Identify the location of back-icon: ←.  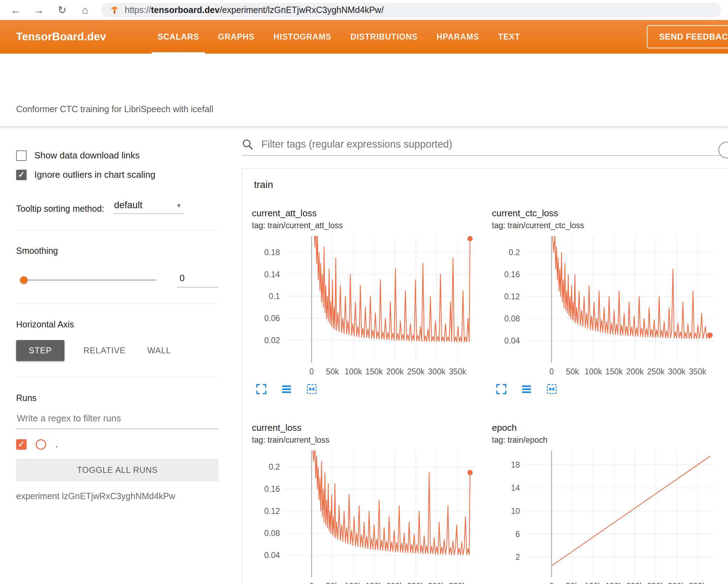
(16, 10).